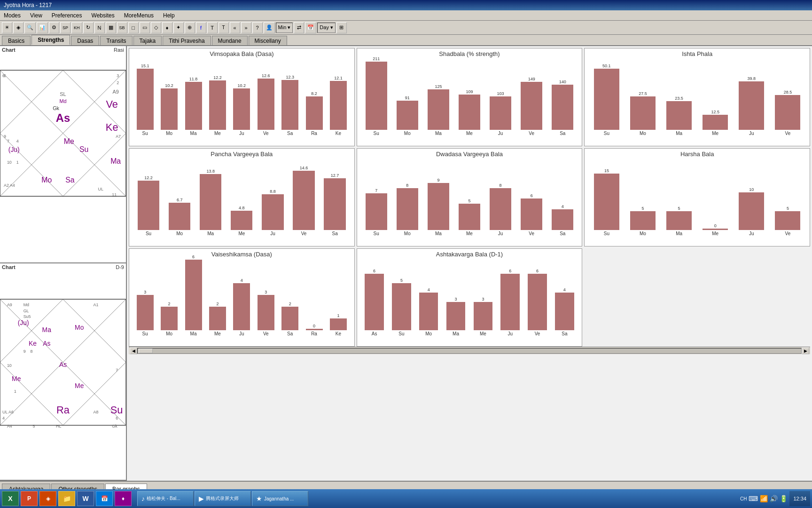 This screenshot has height=508, width=812. What do you see at coordinates (212, 28) in the screenshot?
I see `toolbar-btn-t1: T` at bounding box center [212, 28].